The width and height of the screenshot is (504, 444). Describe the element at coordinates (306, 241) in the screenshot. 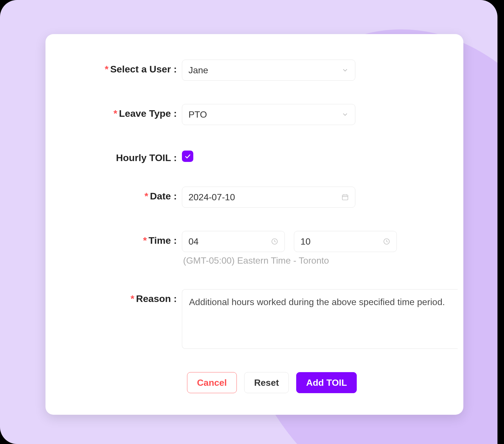

I see `time-end-value: 10` at that location.